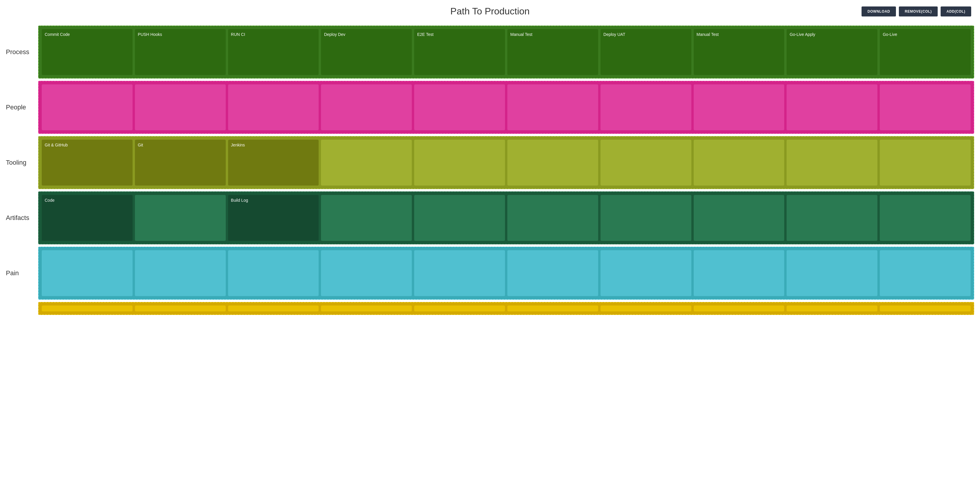 The height and width of the screenshot is (494, 980). Describe the element at coordinates (490, 107) in the screenshot. I see `people-row: People` at that location.